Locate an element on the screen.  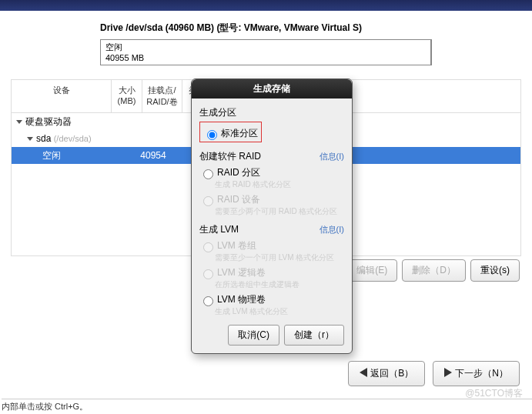
row-size: 40954 is located at coordinates (153, 155).